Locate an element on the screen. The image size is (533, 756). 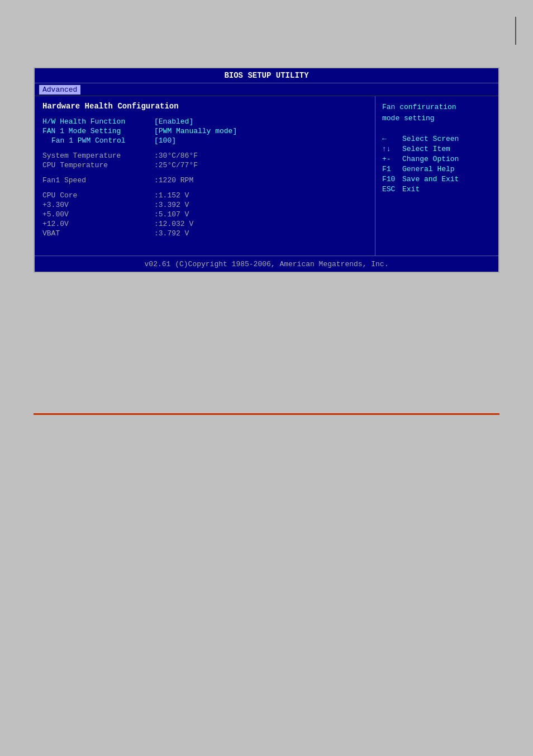
cpu-temp-label: CPU Temperature is located at coordinates (98, 166).